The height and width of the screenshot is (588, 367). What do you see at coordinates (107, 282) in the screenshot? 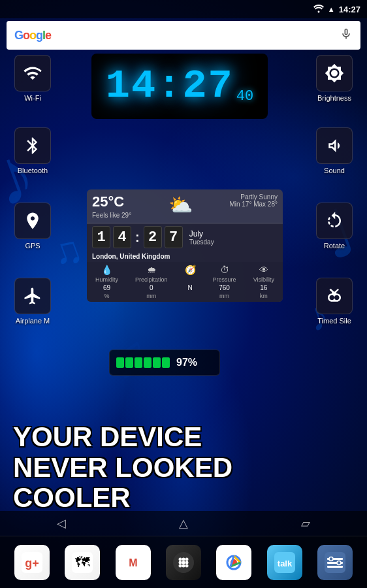
I see `humidity-stat: 💧 Humidity 69 %` at bounding box center [107, 282].